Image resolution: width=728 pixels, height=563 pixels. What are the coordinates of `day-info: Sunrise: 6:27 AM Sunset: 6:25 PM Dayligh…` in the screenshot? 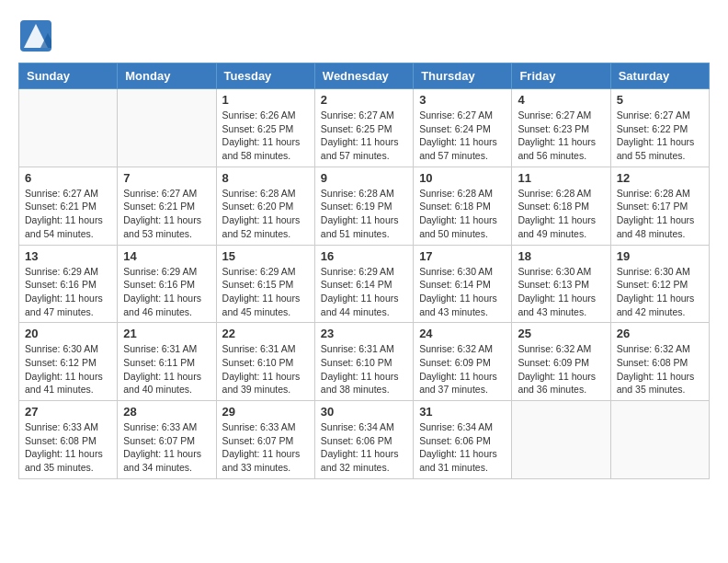 It's located at (364, 136).